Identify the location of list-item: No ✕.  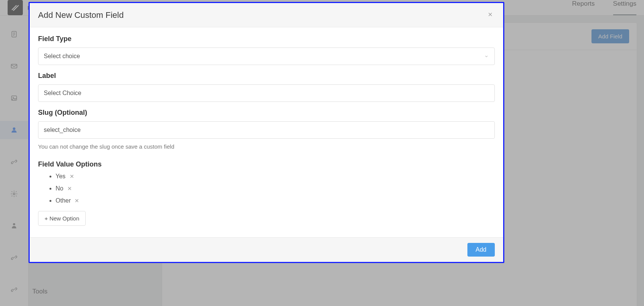
(275, 189).